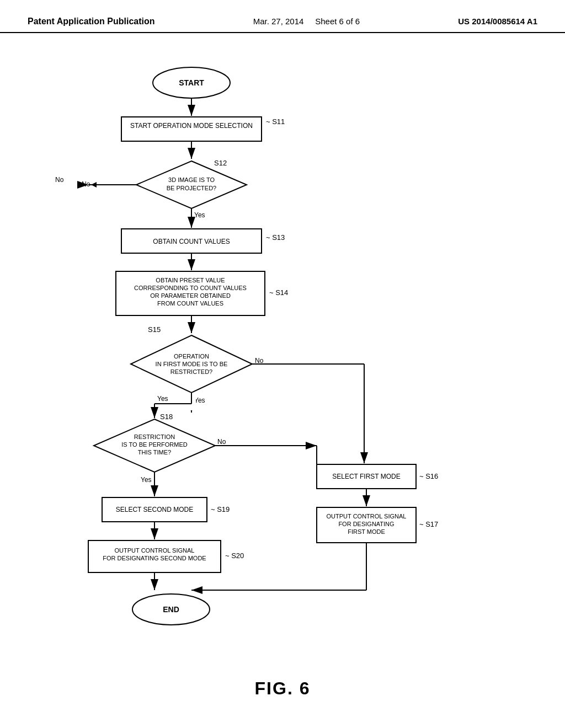  Describe the element at coordinates (275, 237) in the screenshot. I see `s13-label: ~ S13` at that location.